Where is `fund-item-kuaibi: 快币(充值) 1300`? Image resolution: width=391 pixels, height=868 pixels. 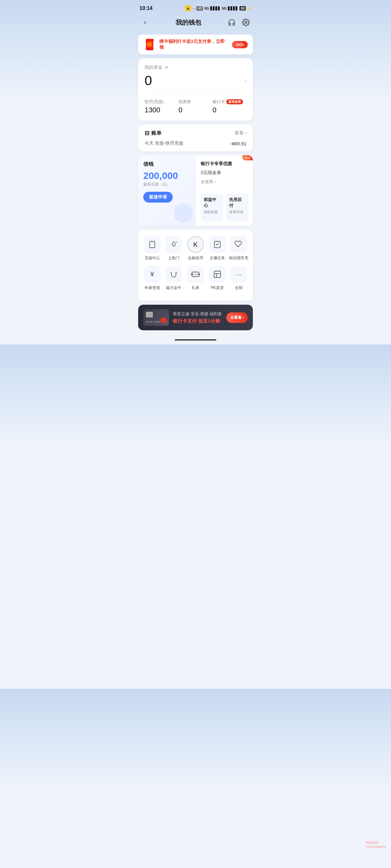
fund-item-kuaibi: 快币(充值) 1300 is located at coordinates (161, 106).